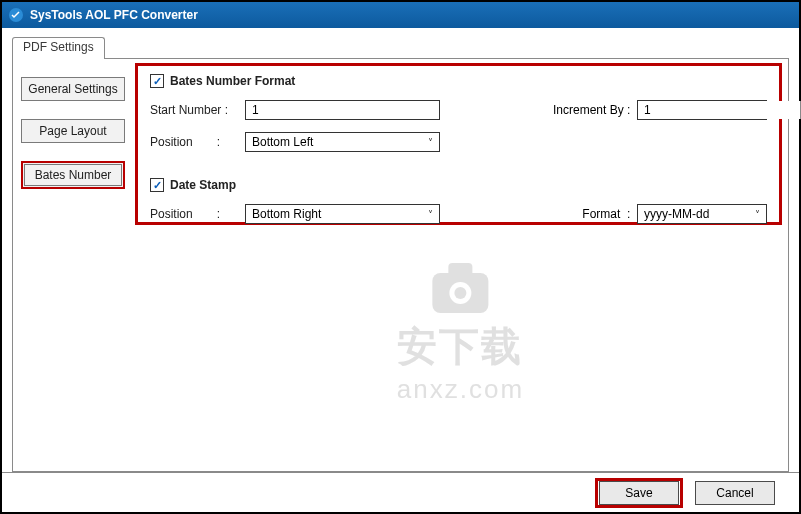 This screenshot has height=514, width=801. I want to click on footer: Save Cancel, so click(400, 492).